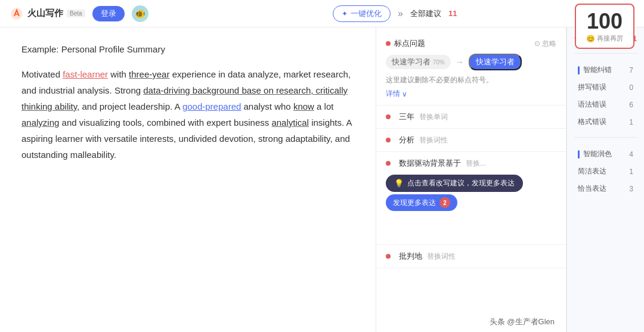 Image resolution: width=644 pixels, height=332 pixels. What do you see at coordinates (149, 74) in the screenshot?
I see `text-three-year: three-year` at bounding box center [149, 74].